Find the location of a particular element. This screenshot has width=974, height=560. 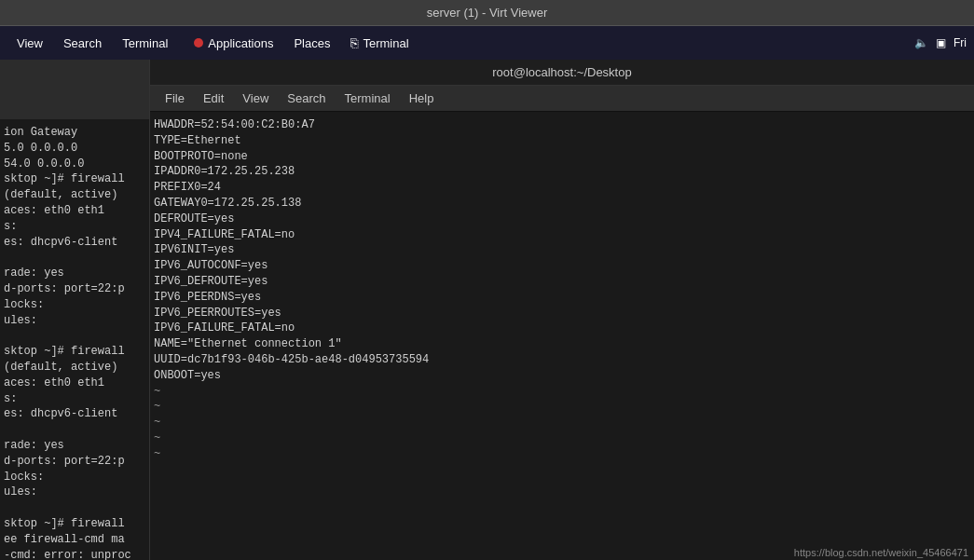

left-terminal-line: 54.0 0.0.0.0 is located at coordinates (75, 164).